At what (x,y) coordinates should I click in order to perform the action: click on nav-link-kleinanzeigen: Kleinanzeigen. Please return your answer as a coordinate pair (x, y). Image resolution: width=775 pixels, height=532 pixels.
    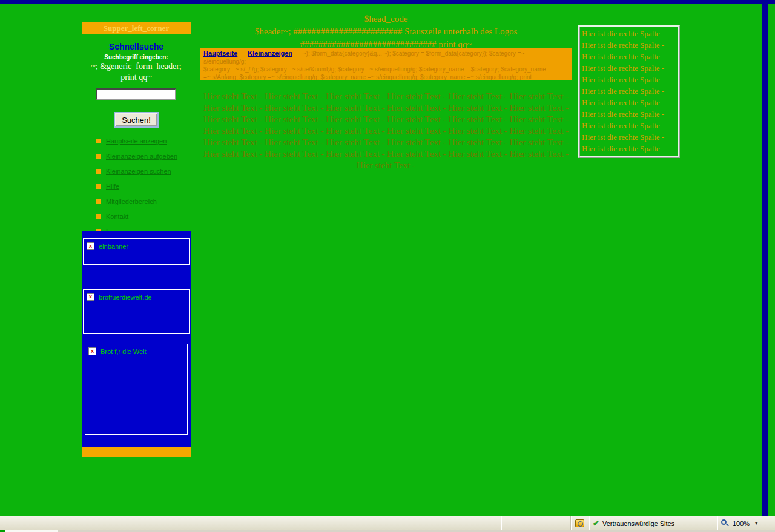
    Looking at the image, I should click on (270, 53).